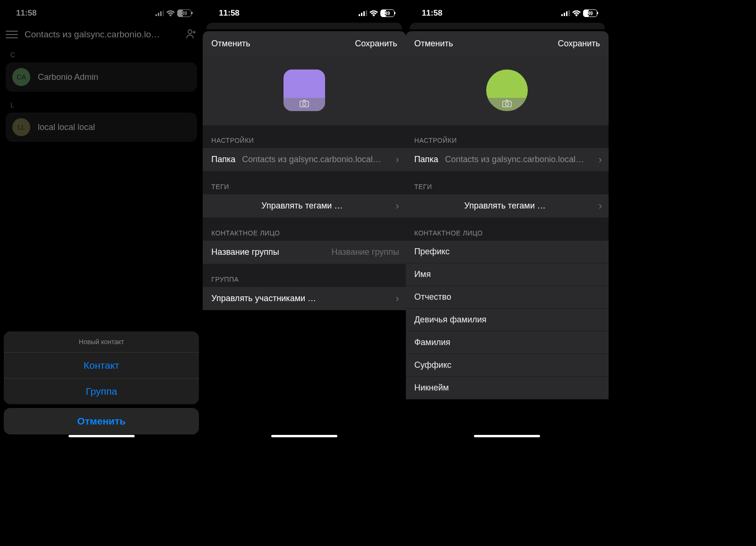  What do you see at coordinates (304, 299) in the screenshot?
I see `manage-members-row: Управлять участниками … ›` at bounding box center [304, 299].